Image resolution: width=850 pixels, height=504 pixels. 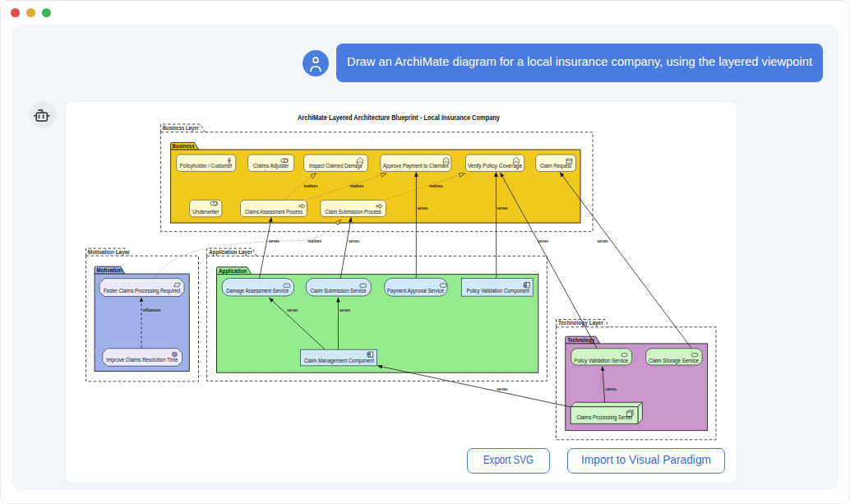 What do you see at coordinates (206, 212) in the screenshot?
I see `svg-text: Underwriter` at bounding box center [206, 212].